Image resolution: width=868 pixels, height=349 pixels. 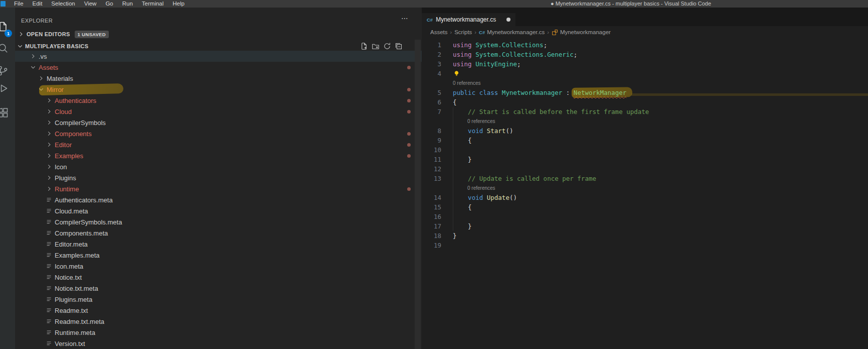 What do you see at coordinates (4, 113) in the screenshot?
I see `activity-extensions-icon` at bounding box center [4, 113].